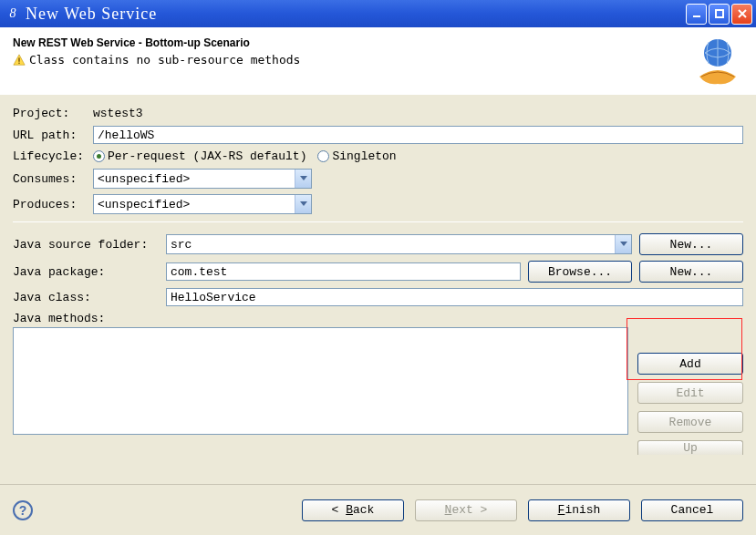 This screenshot has width=756, height=535. Describe the element at coordinates (691, 272) in the screenshot. I see `new-package-button: New...` at that location.